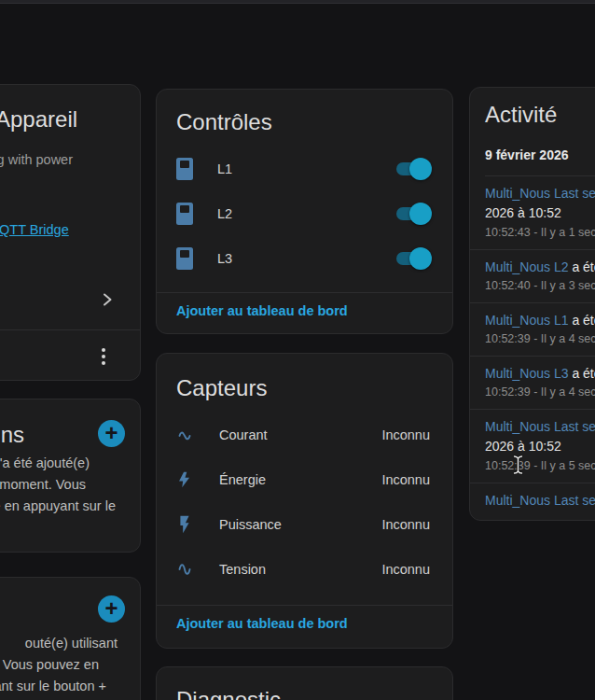 The width and height of the screenshot is (595, 700). I want to click on l1-toggle-switch, so click(413, 169).